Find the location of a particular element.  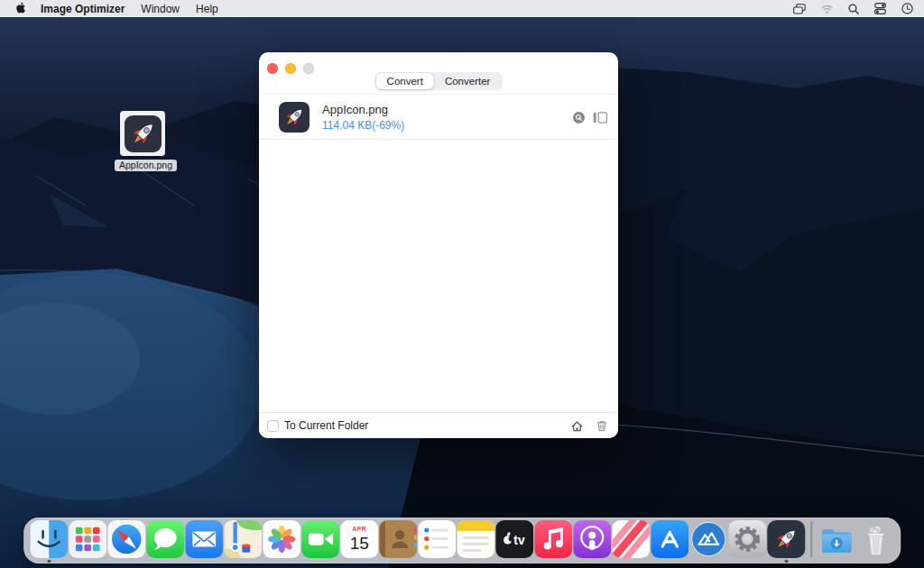

dock-item-podcasts is located at coordinates (592, 539).